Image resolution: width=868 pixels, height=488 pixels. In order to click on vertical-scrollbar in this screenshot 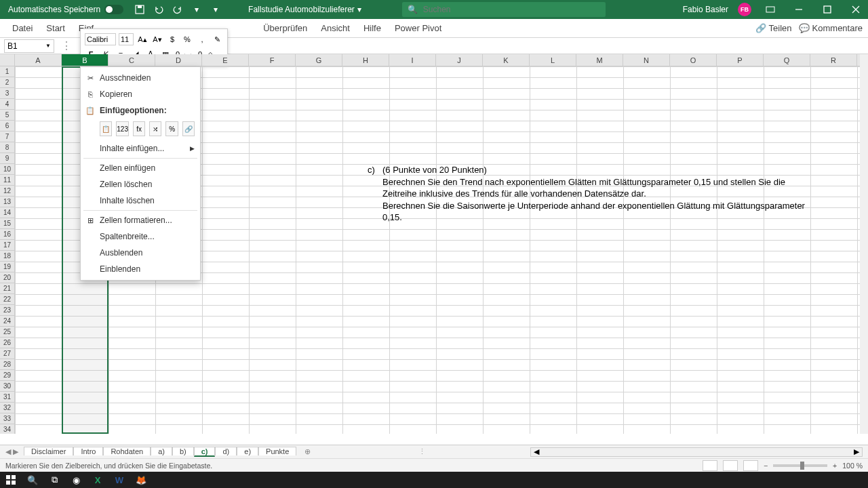, I will do `click(864, 244)`.